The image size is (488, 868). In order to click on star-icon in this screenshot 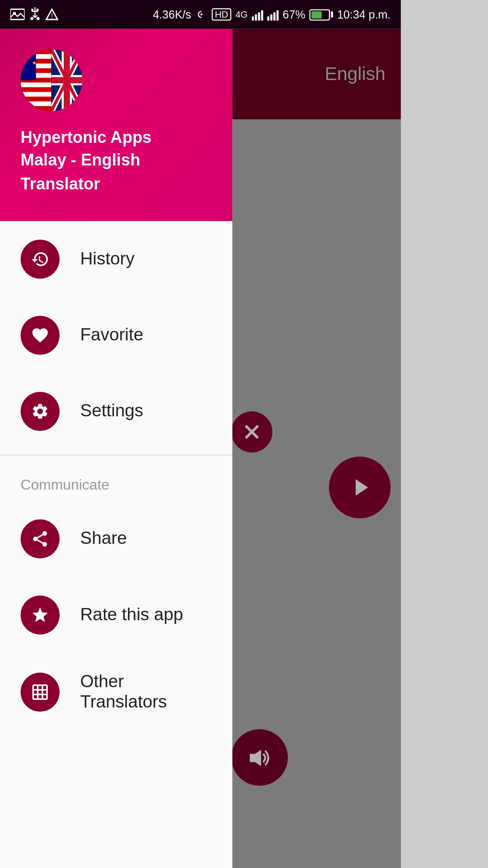, I will do `click(40, 615)`.